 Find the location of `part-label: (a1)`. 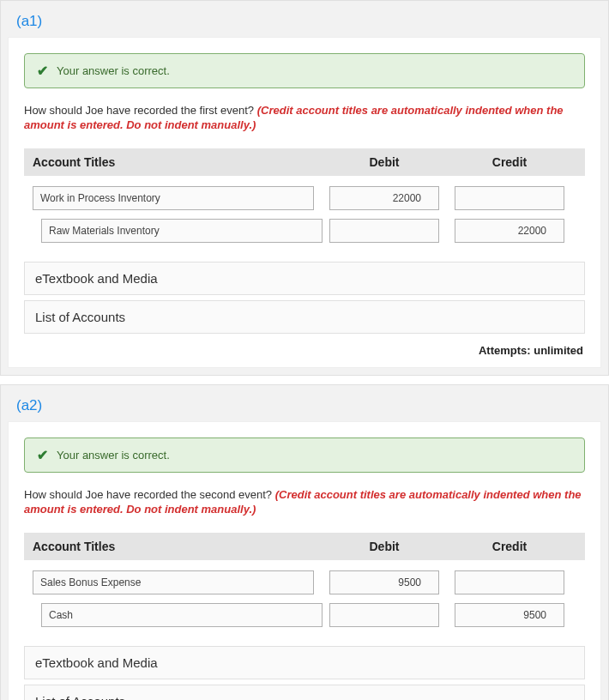

part-label: (a1) is located at coordinates (304, 19).